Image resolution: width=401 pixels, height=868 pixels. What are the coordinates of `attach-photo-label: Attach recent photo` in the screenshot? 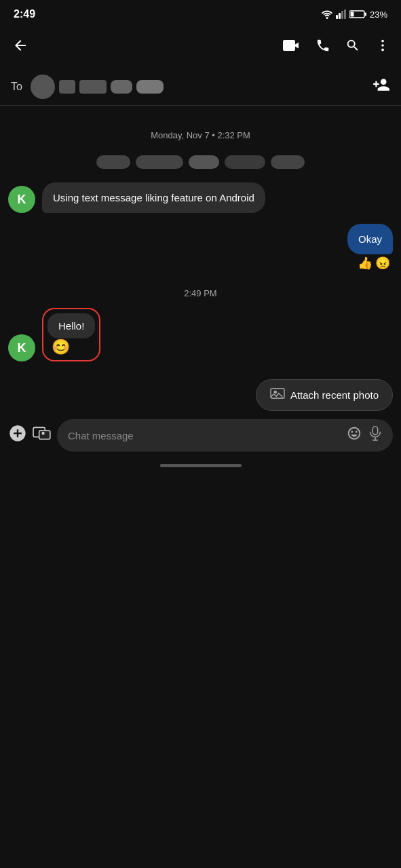 It's located at (335, 395).